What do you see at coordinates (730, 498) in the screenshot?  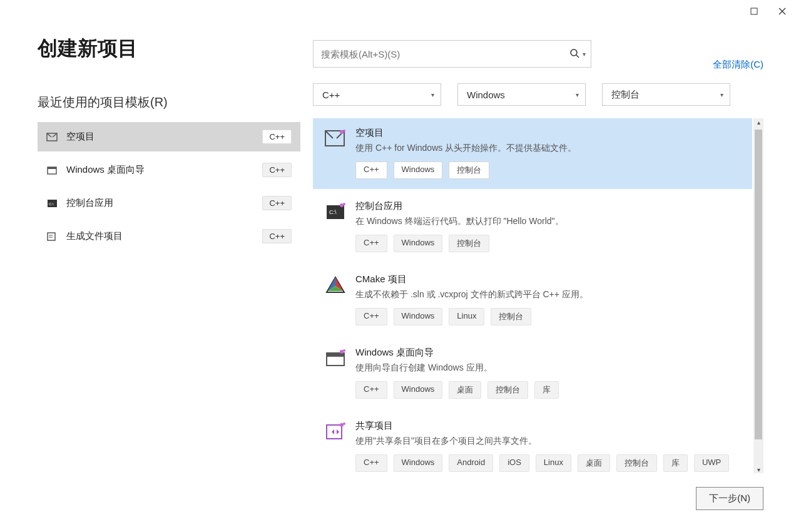 I see `next-button: 下一步(N)` at bounding box center [730, 498].